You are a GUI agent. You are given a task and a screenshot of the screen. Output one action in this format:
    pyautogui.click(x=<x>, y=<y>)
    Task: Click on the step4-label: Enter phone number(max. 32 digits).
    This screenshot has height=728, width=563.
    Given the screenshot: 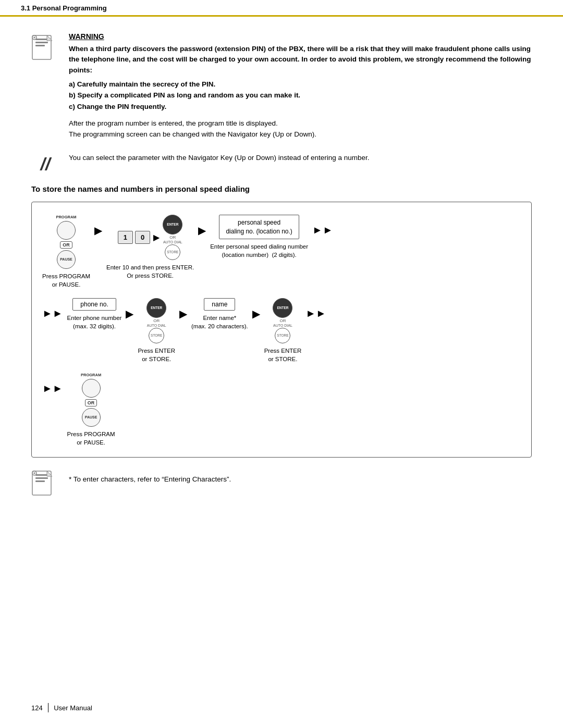 What is the action you would take?
    pyautogui.click(x=95, y=322)
    